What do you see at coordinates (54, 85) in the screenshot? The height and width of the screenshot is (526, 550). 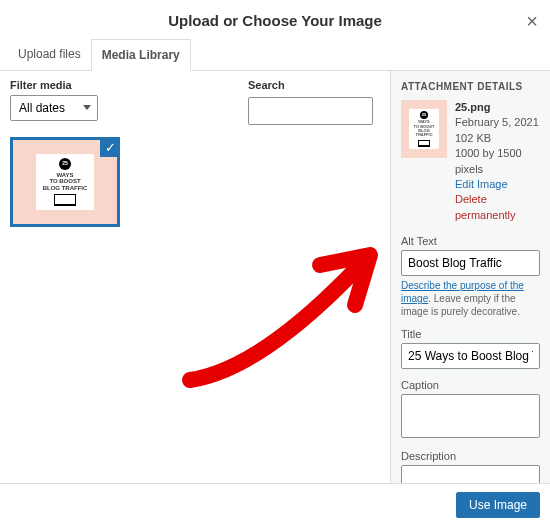 I see `filter-media-label: Filter media` at bounding box center [54, 85].